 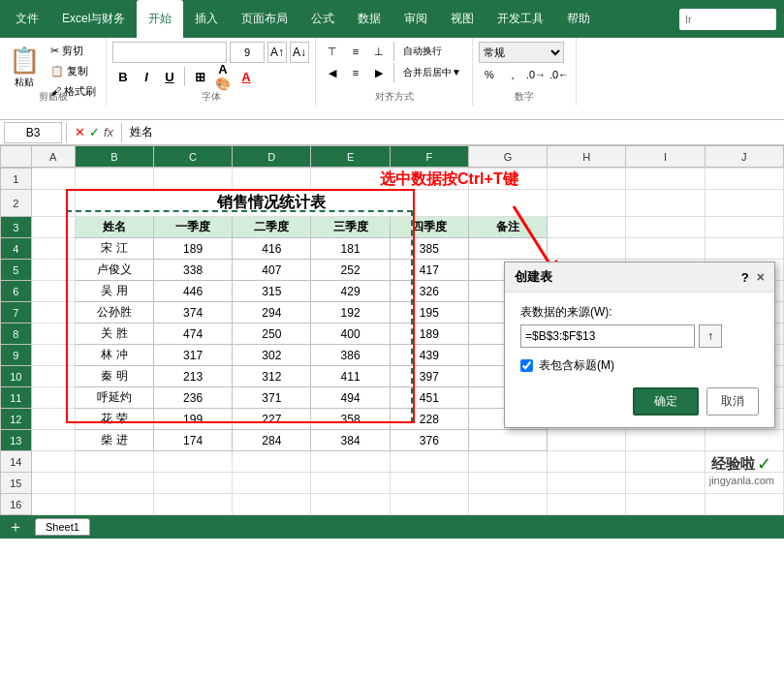 I want to click on data-cell-10-5: 397, so click(x=428, y=377).